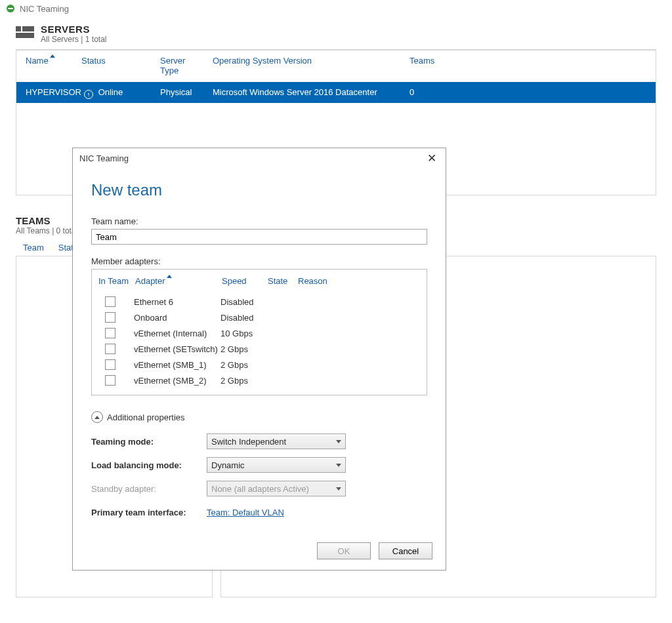 The image size is (672, 623). What do you see at coordinates (177, 380) in the screenshot?
I see `adapter-name: vEthernet (SMB_2)` at bounding box center [177, 380].